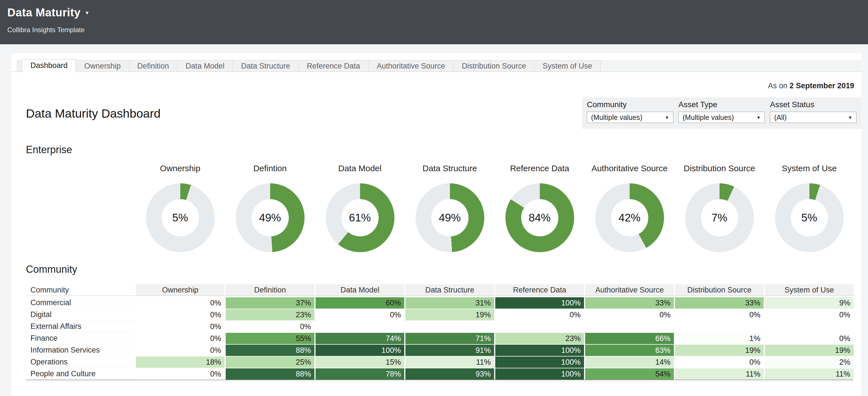 This screenshot has height=396, width=868. Describe the element at coordinates (719, 327) in the screenshot. I see `heatmap-cell-external-affairs-distribution-source` at that location.